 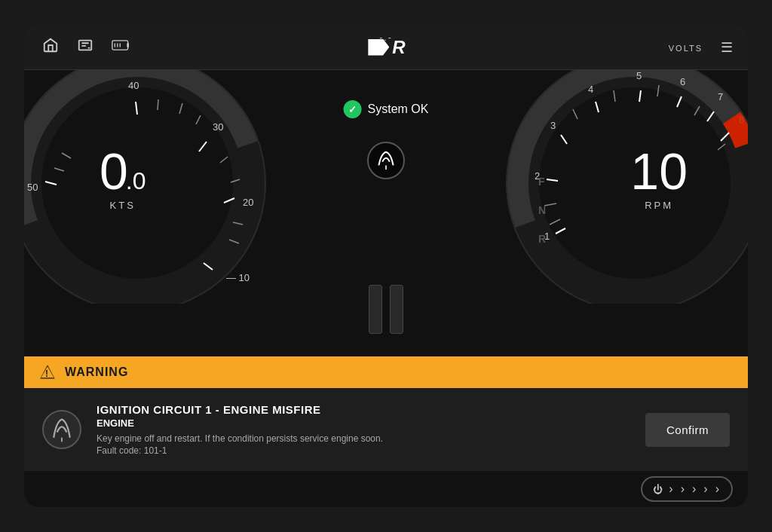 What do you see at coordinates (363, 430) in the screenshot?
I see `alert-content: IGNITION CIRCUIT 1 - ENGINE MISFIRE ENGI…` at bounding box center [363, 430].